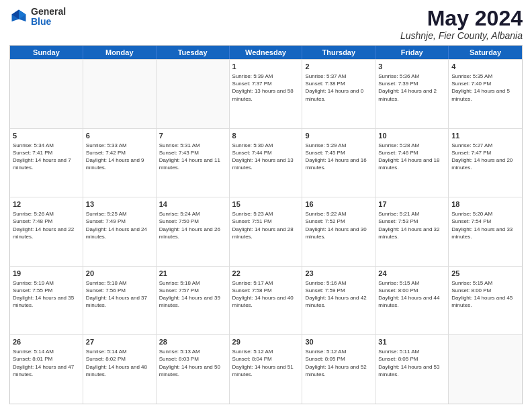 This screenshot has height=411, width=532. What do you see at coordinates (485, 274) in the screenshot?
I see `day-number: 25` at bounding box center [485, 274].